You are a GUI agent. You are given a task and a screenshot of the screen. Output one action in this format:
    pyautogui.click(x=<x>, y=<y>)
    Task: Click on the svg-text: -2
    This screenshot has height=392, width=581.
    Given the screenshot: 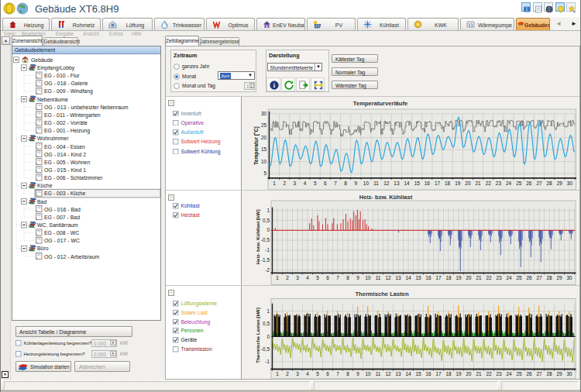 What is the action you would take?
    pyautogui.click(x=267, y=270)
    